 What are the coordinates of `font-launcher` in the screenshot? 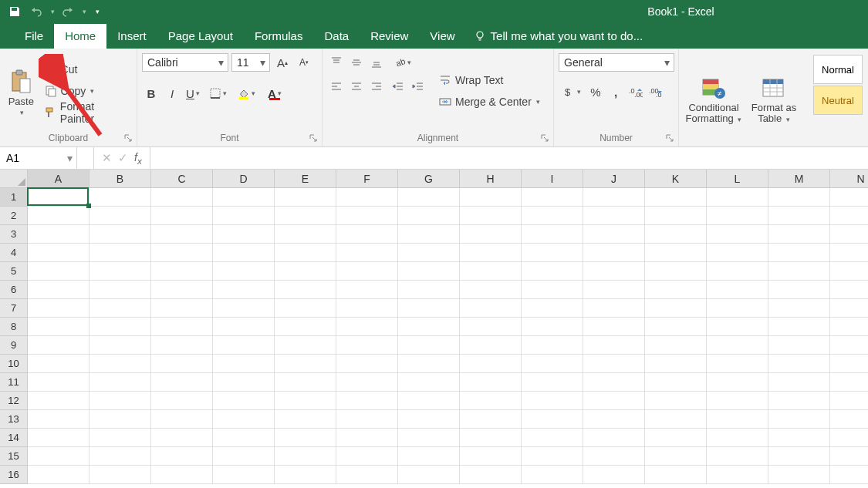 It's located at (313, 138).